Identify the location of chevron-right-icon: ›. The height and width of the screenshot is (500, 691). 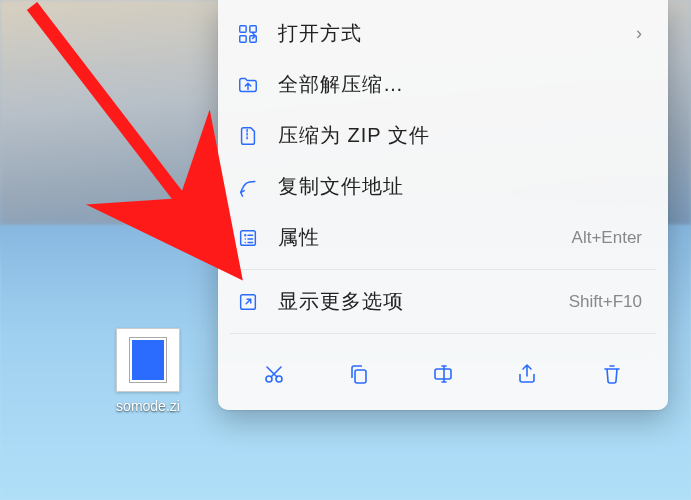
(639, 34).